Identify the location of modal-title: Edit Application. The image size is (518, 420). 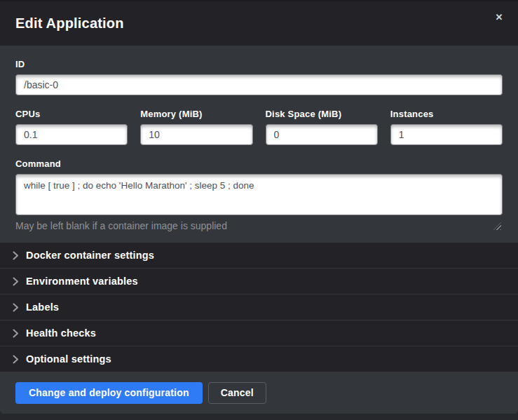
(70, 24).